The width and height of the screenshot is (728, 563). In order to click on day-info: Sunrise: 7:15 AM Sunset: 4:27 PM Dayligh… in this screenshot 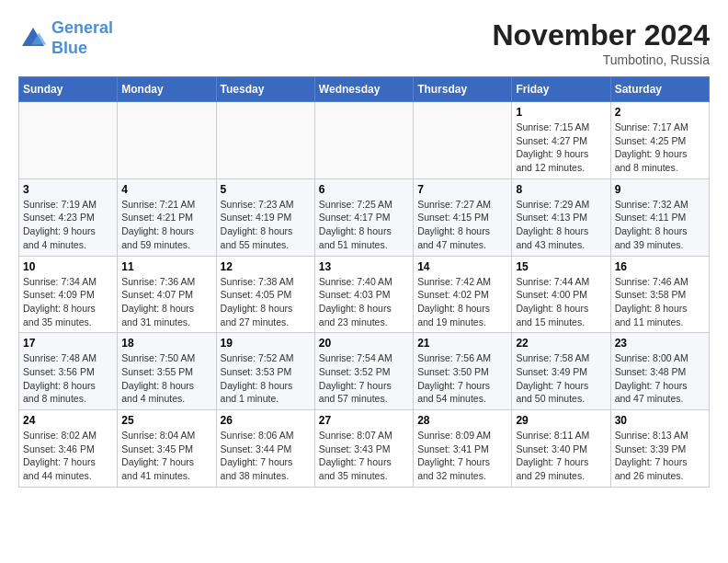, I will do `click(561, 147)`.